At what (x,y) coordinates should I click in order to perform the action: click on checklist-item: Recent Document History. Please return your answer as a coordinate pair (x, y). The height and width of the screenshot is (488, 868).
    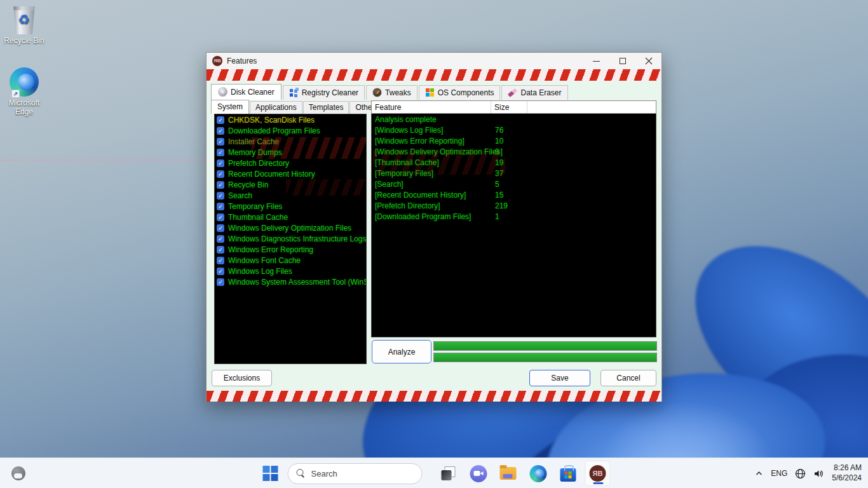
    Looking at the image, I should click on (290, 174).